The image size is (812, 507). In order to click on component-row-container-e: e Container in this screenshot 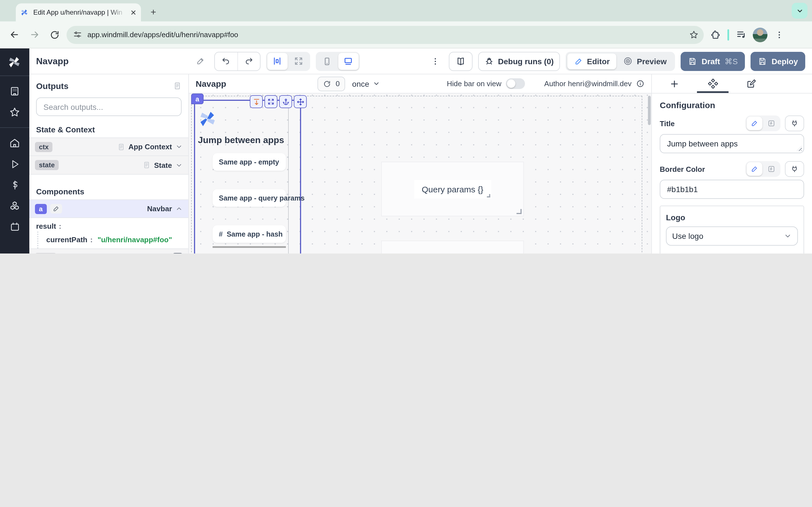, I will do `click(109, 251)`.